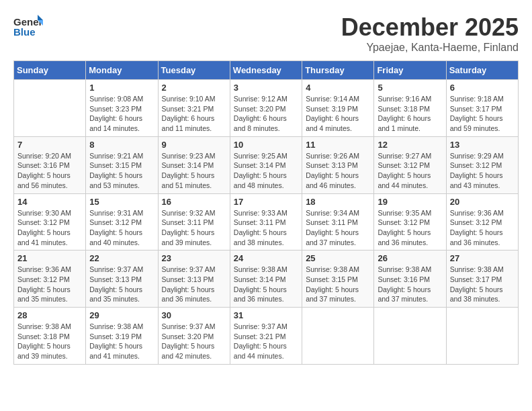 Image resolution: width=532 pixels, height=411 pixels. What do you see at coordinates (50, 145) in the screenshot?
I see `day-number: 7` at bounding box center [50, 145].